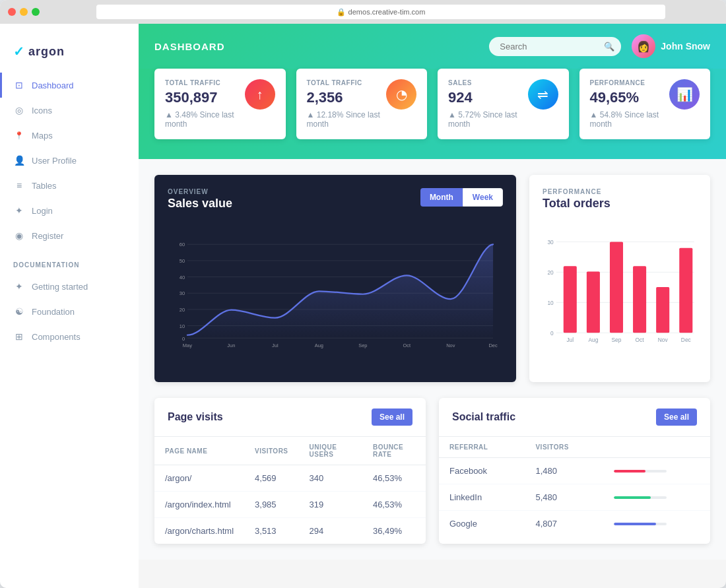  Describe the element at coordinates (630, 83) in the screenshot. I see `stat-label-4: PERFORMANCE` at that location.